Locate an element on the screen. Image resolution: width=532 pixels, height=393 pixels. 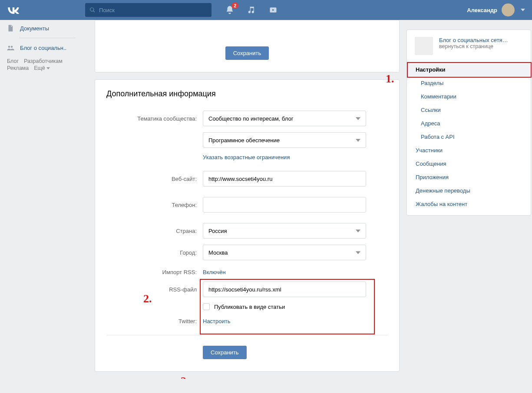
card-title: Дополнительная информация is located at coordinates (247, 94).